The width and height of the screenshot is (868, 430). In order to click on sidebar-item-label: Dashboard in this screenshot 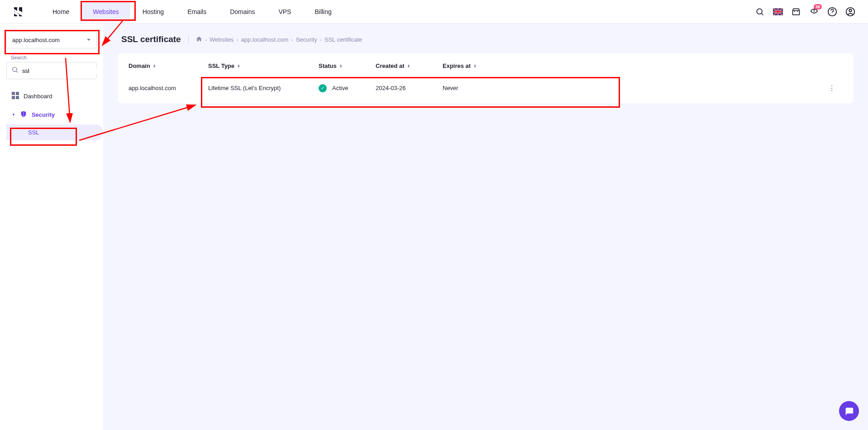, I will do `click(38, 96)`.